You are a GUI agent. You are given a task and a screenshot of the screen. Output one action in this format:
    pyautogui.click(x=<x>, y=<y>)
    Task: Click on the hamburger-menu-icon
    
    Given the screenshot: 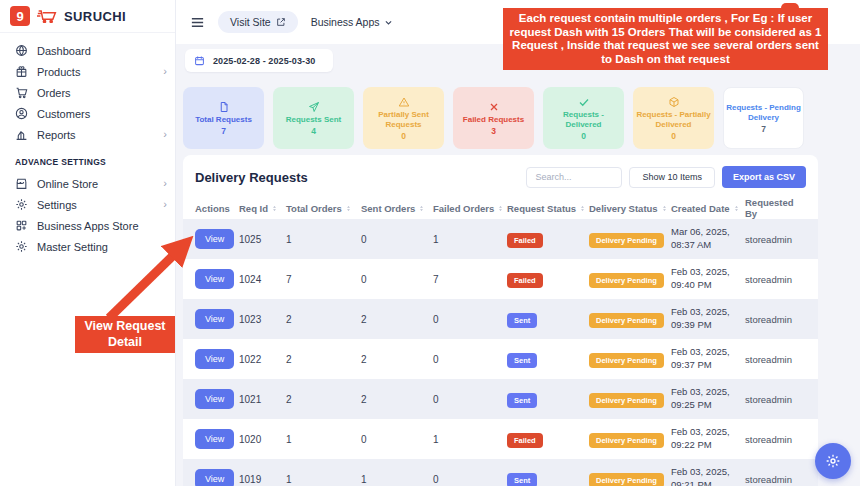 What is the action you would take?
    pyautogui.click(x=198, y=22)
    